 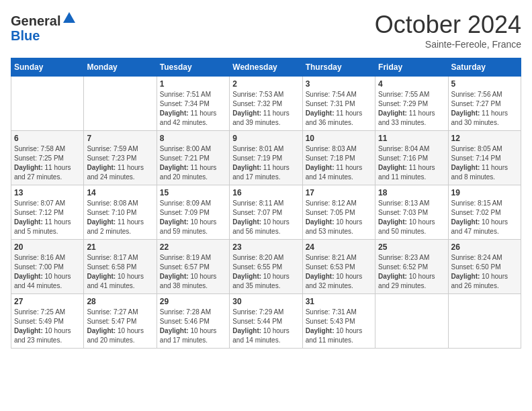 I want to click on header-tuesday: Tuesday, so click(x=193, y=67).